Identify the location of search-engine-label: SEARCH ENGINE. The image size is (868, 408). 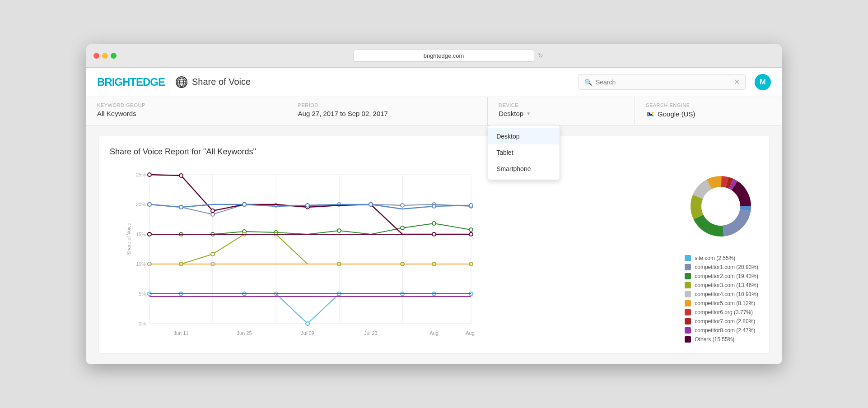
(708, 105).